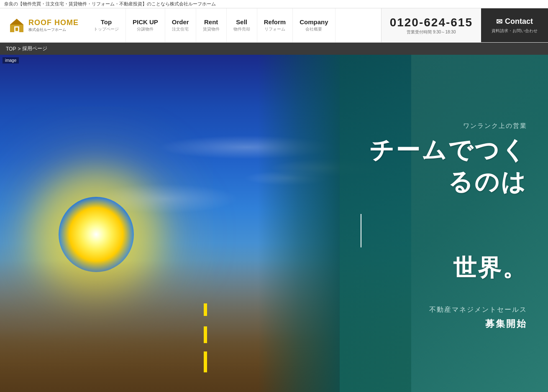 This screenshot has width=548, height=392. Describe the element at coordinates (242, 25) in the screenshot. I see `nav-sell: Sell 物件売却` at that location.